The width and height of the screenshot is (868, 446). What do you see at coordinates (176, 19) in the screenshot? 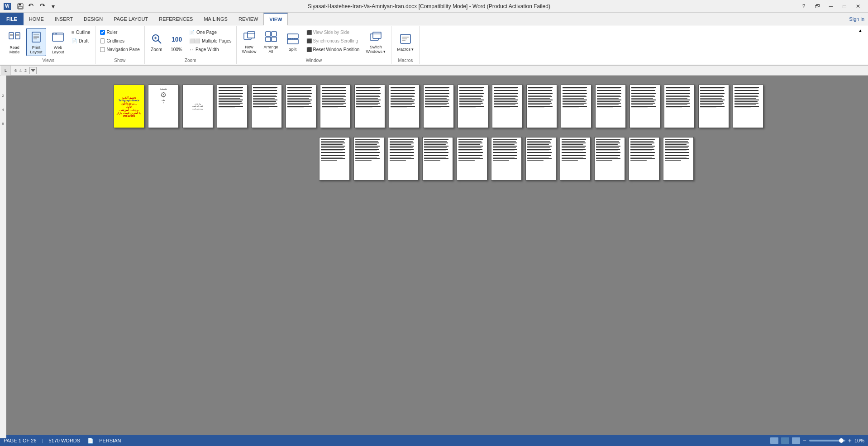
I see `tab-references: REFERENCES` at bounding box center [176, 19].